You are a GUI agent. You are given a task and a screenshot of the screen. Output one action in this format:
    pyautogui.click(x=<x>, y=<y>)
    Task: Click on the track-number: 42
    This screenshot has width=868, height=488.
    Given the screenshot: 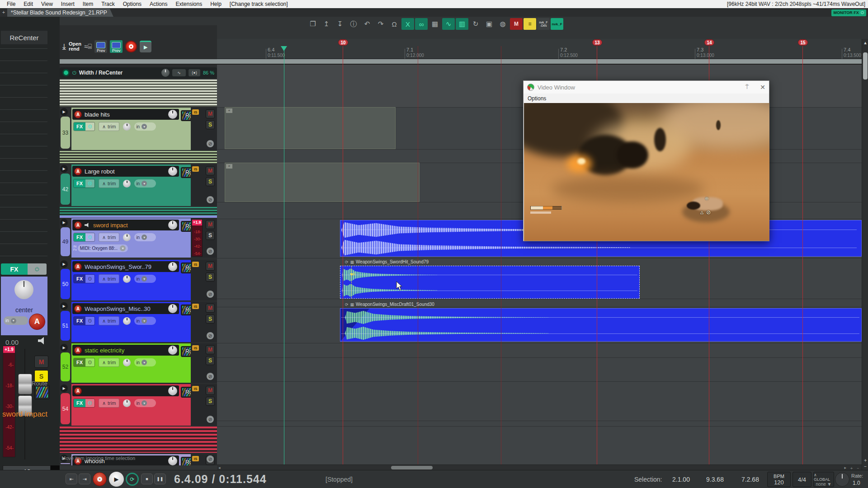 What is the action you would take?
    pyautogui.click(x=65, y=189)
    